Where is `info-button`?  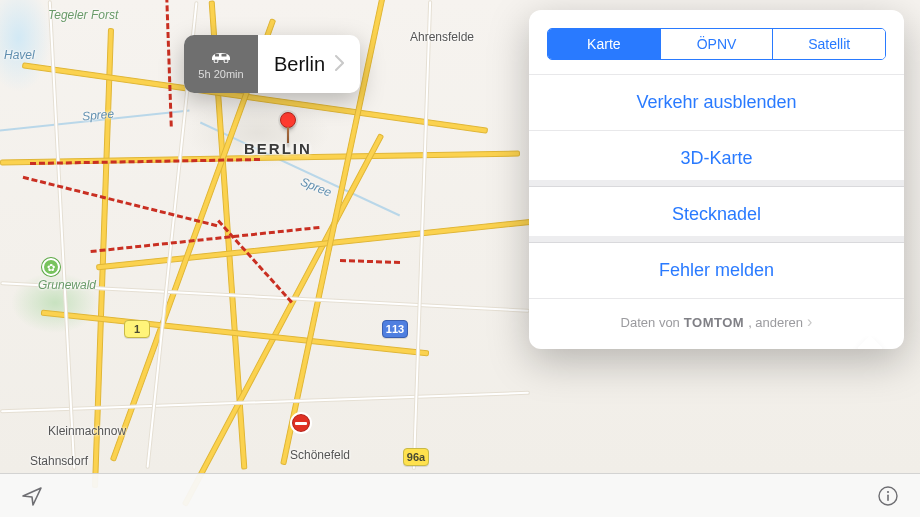 info-button is located at coordinates (888, 496).